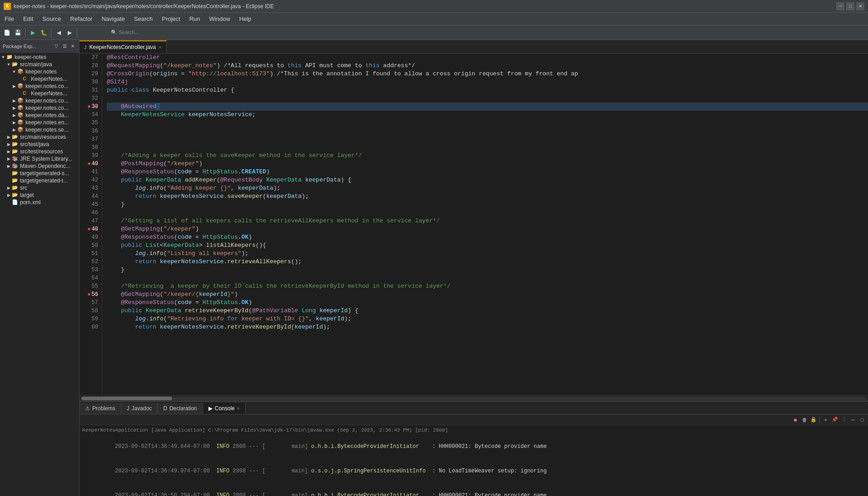 The height and width of the screenshot is (496, 868). Describe the element at coordinates (487, 221) in the screenshot. I see `code-line-47: /*Getting a list of all keepers calls th…` at that location.